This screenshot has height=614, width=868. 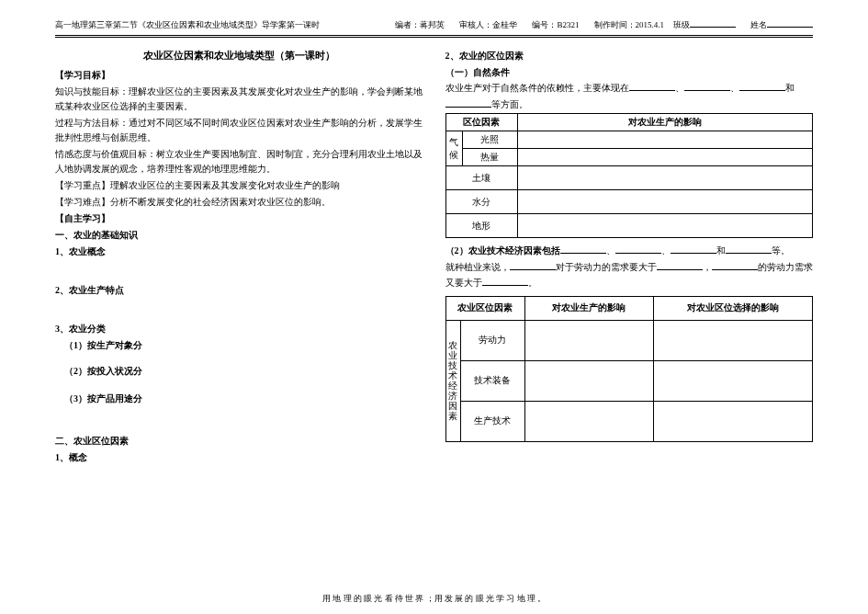 What do you see at coordinates (239, 99) in the screenshot?
I see `para-knowledge: 知识与技能目标：理解农业区位的主要因素及其发展变化对农业生产的影响，学会判断某地…` at bounding box center [239, 99].